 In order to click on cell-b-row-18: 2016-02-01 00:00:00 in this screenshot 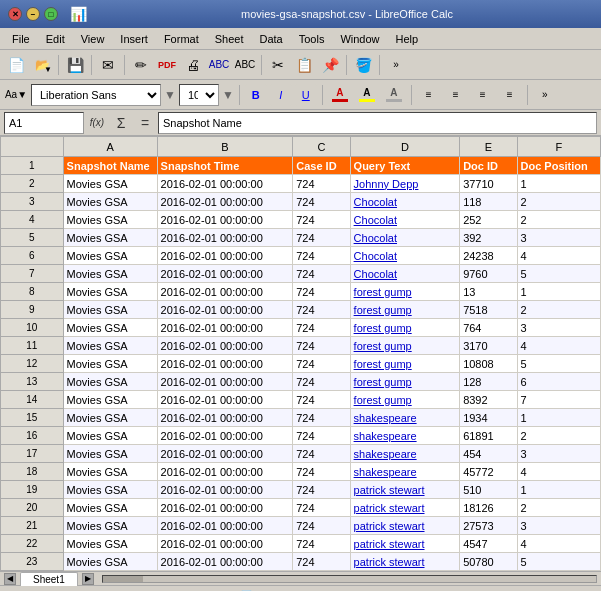, I will do `click(225, 472)`.